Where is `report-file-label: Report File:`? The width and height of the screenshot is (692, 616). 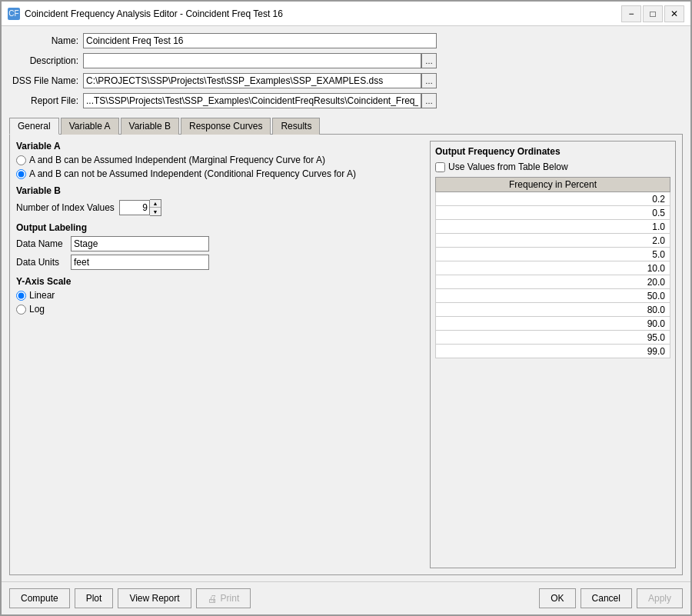
report-file-label: Report File: is located at coordinates (44, 101).